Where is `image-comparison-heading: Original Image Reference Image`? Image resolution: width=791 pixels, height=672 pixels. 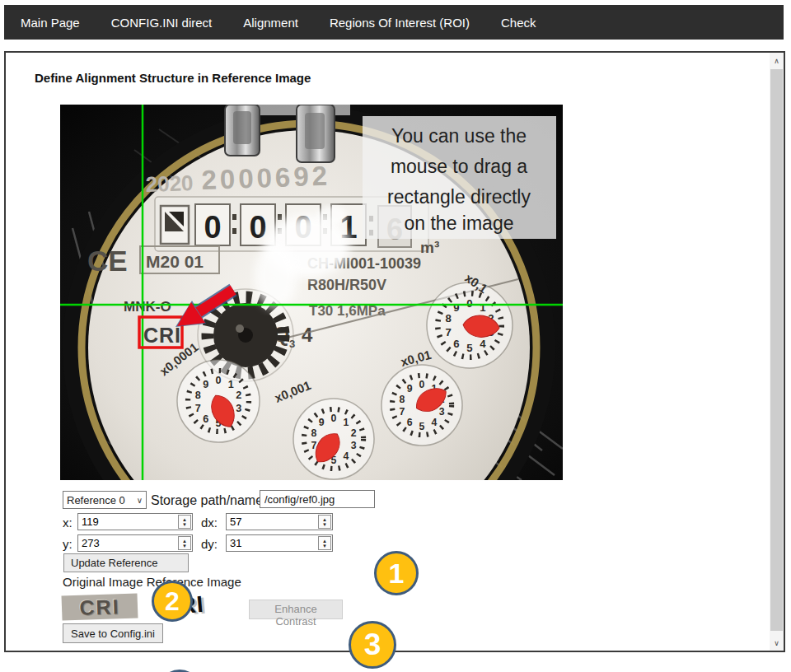
image-comparison-heading: Original Image Reference Image is located at coordinates (152, 581).